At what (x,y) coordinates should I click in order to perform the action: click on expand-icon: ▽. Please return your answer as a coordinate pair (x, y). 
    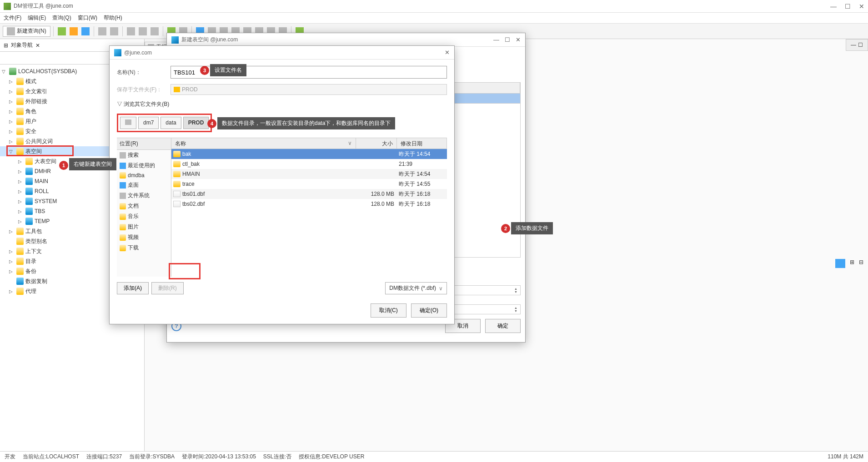
    Looking at the image, I should click on (5, 72).